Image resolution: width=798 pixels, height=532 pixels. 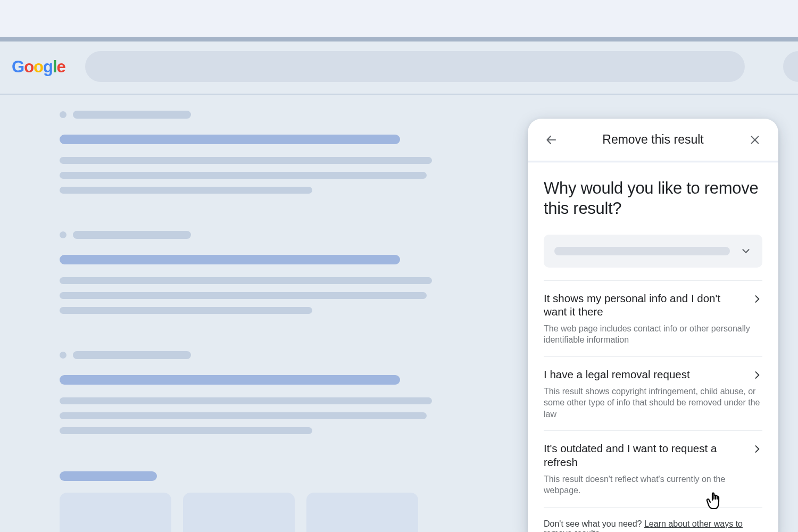 What do you see at coordinates (653, 198) in the screenshot?
I see `panel-question: Why would you like to remove this result…` at bounding box center [653, 198].